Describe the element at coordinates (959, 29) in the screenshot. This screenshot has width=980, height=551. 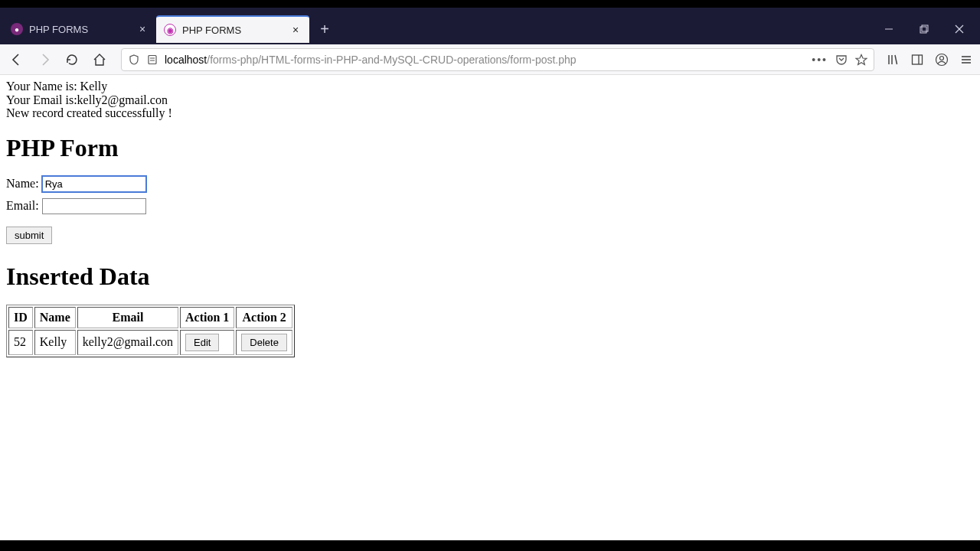
I see `close-window-button` at that location.